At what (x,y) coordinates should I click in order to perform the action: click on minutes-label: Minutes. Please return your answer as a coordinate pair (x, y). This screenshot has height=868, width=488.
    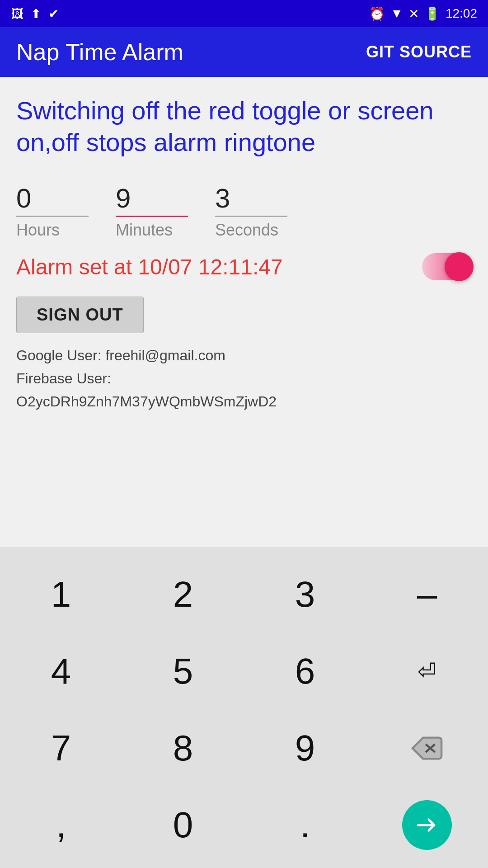
    Looking at the image, I should click on (144, 230).